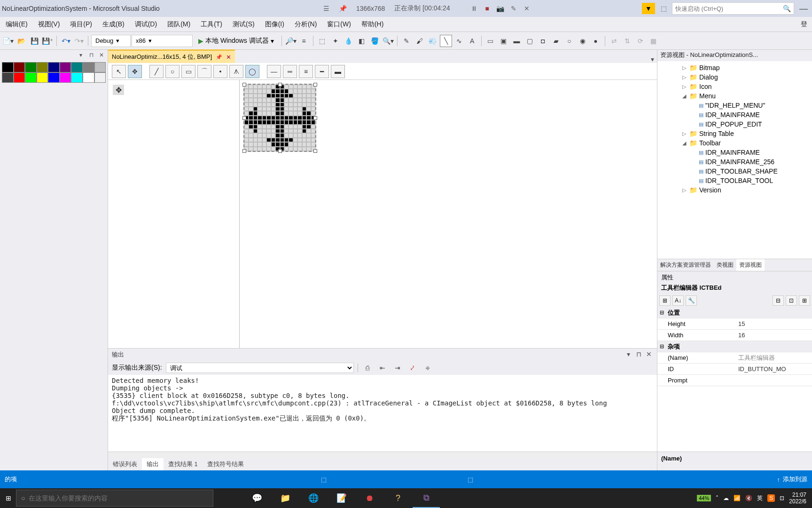 The height and width of the screenshot is (508, 812). I want to click on prop-val-width: 16, so click(774, 335).